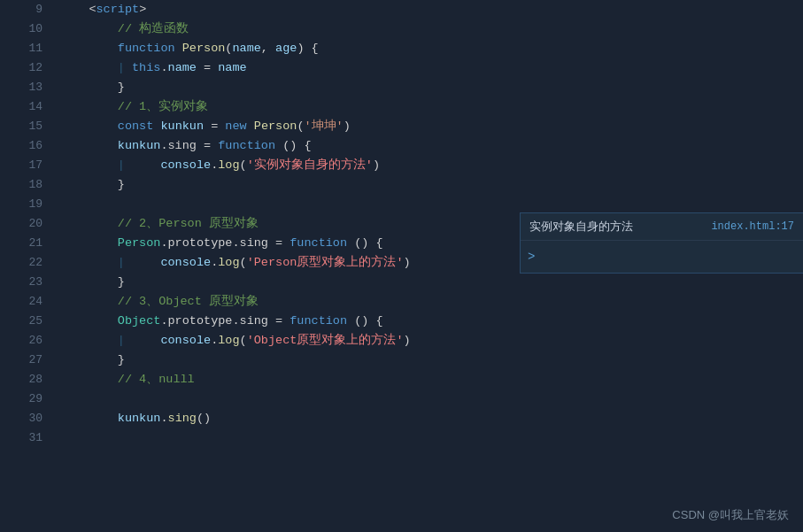  What do you see at coordinates (730, 515) in the screenshot?
I see `watermark: CSDN @叫我上官老妖` at bounding box center [730, 515].